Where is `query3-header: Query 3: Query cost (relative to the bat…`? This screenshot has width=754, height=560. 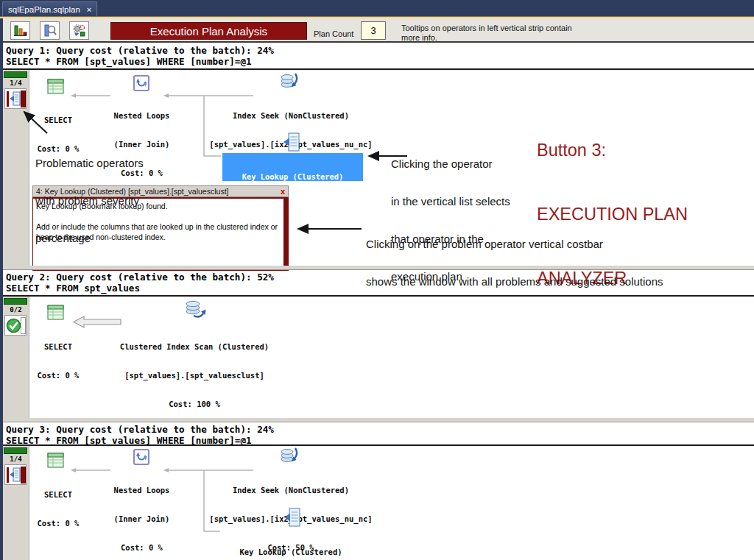
query3-header: Query 3: Query cost (relative to the bat… is located at coordinates (140, 430).